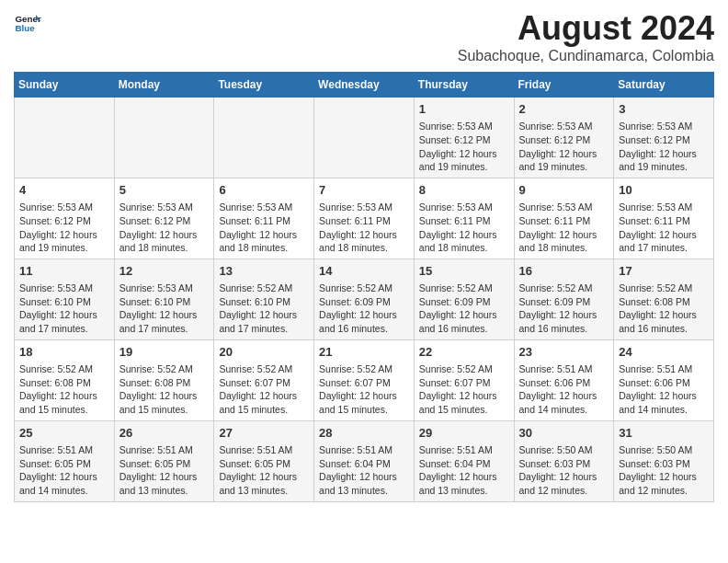  Describe the element at coordinates (564, 299) in the screenshot. I see `calendar-cell: 16Sunrise: 5:52 AMSunset: 6:09 PMDayligh…` at that location.